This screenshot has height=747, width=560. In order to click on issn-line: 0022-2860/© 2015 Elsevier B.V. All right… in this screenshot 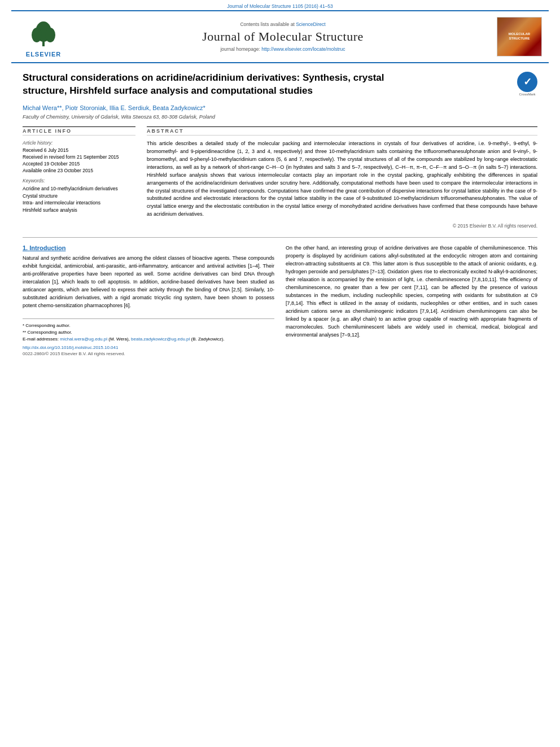, I will do `click(148, 353)`.